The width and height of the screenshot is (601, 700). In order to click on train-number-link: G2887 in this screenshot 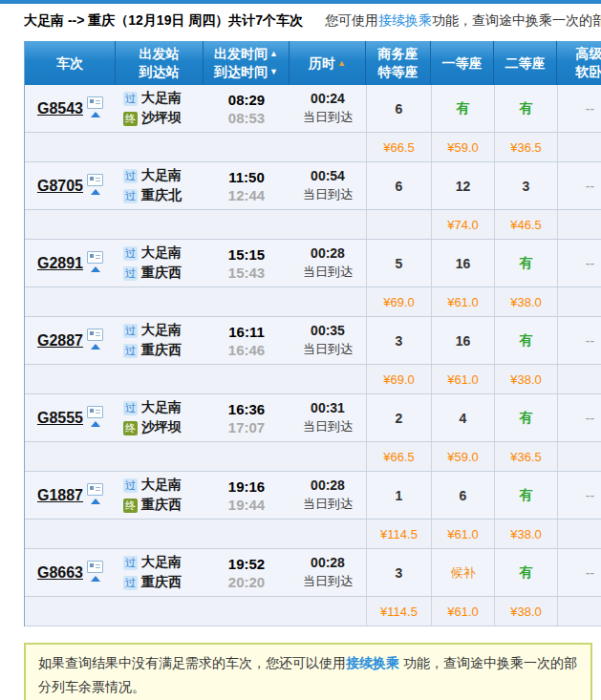, I will do `click(60, 341)`.